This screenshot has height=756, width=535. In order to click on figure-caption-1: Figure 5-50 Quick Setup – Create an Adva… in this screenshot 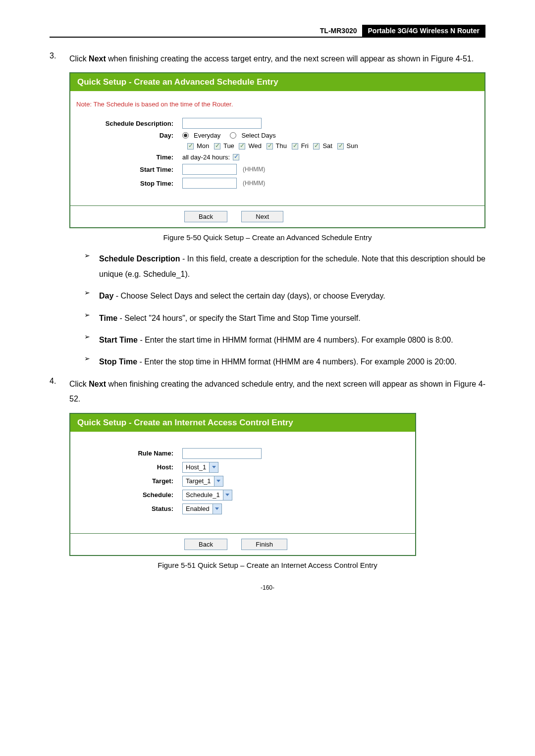, I will do `click(268, 238)`.